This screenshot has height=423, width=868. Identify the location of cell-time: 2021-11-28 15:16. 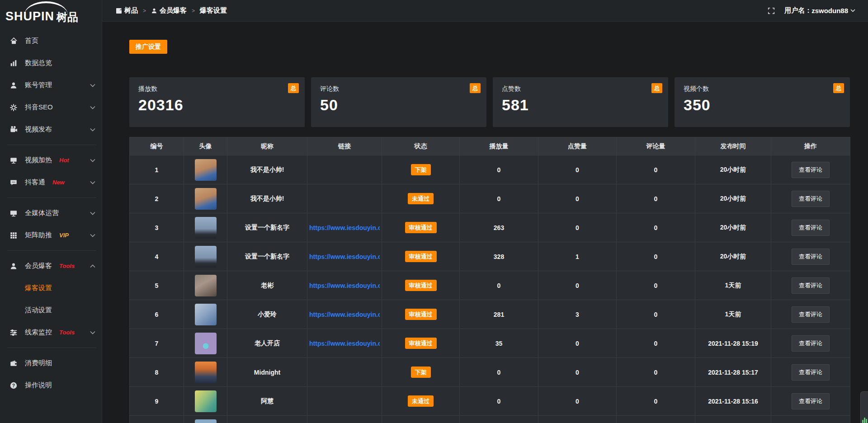
(733, 401).